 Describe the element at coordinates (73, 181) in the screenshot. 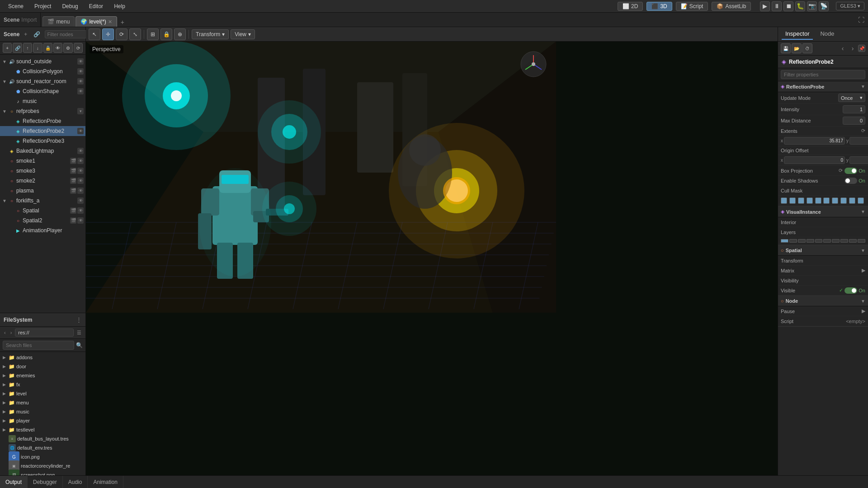

I see `tree-anim-smoke2: 🎬` at that location.